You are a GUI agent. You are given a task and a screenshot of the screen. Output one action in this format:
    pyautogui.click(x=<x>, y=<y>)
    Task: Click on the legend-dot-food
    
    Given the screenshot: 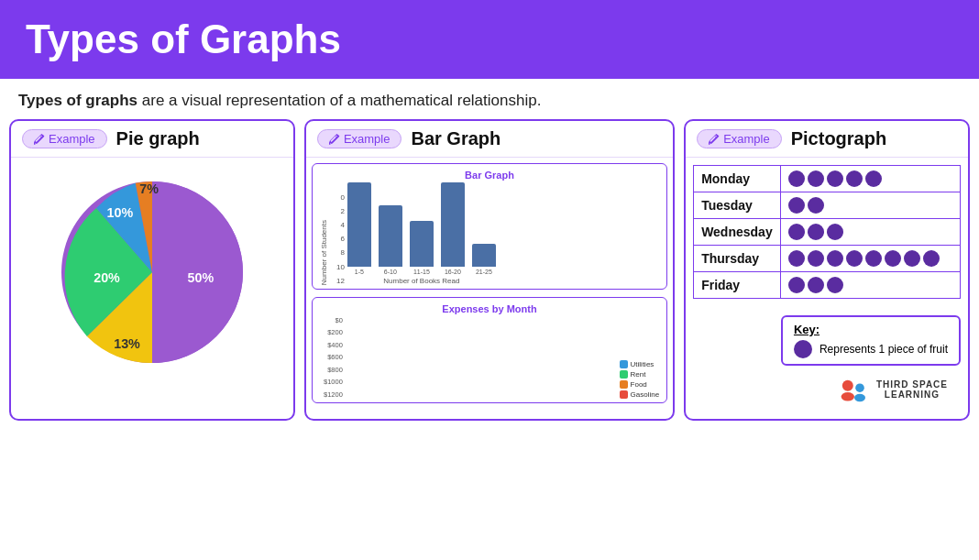 What is the action you would take?
    pyautogui.click(x=623, y=385)
    